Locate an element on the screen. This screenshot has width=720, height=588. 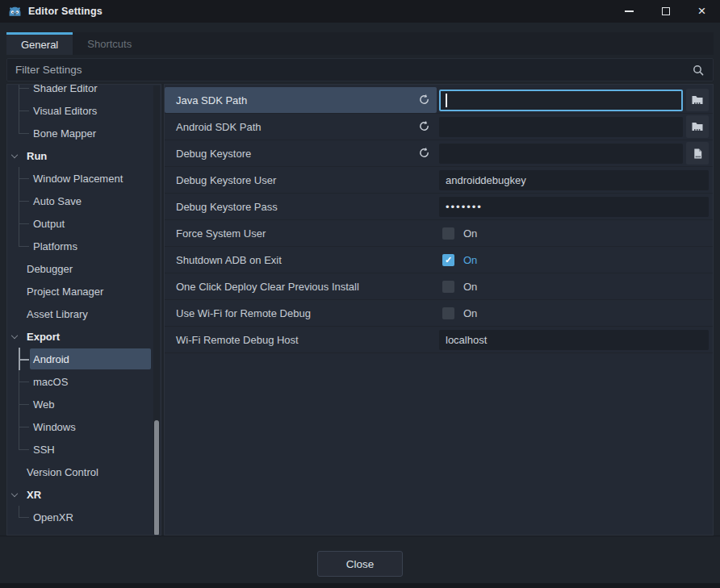
sidebar-item-auto-save: Auto Save is located at coordinates (79, 201).